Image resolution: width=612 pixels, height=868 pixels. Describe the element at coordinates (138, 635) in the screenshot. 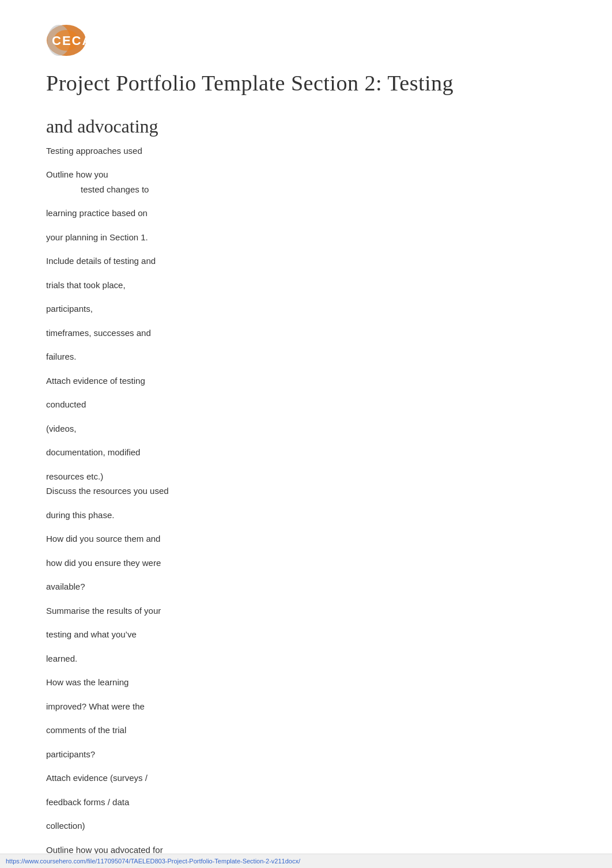

I see `testing-what-para: testing and what you’ve` at that location.